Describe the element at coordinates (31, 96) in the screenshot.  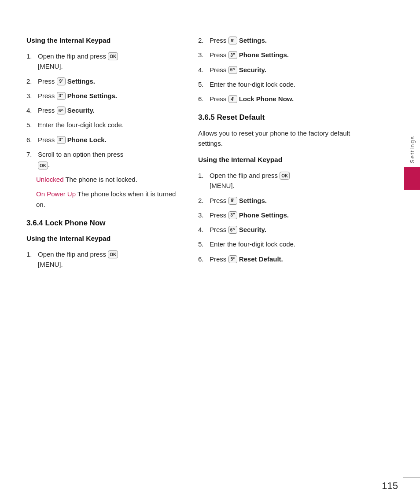
I see `step-number-3: 3.` at that location.